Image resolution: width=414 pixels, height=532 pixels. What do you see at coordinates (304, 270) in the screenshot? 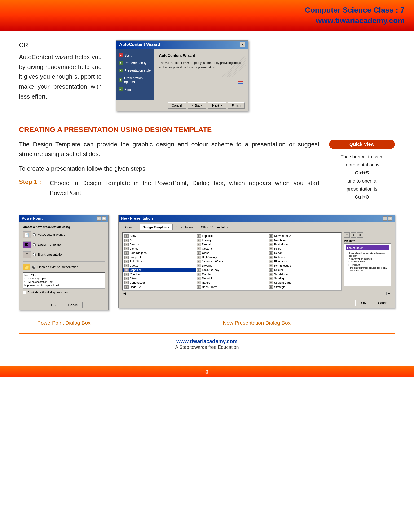
I see `np-item-sakura: ▤Sakura` at bounding box center [304, 270].